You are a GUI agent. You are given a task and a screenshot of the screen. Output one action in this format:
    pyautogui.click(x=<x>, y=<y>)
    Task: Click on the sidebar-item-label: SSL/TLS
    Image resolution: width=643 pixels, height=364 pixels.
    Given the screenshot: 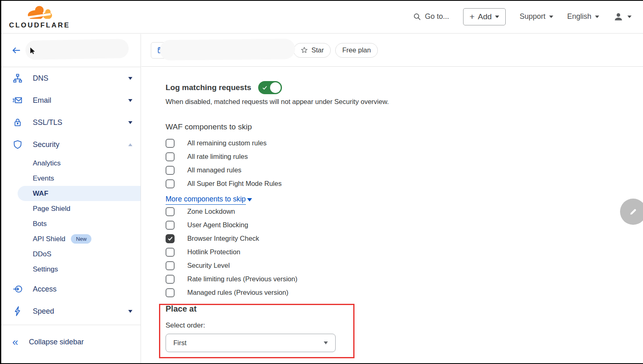 What is the action you would take?
    pyautogui.click(x=48, y=123)
    